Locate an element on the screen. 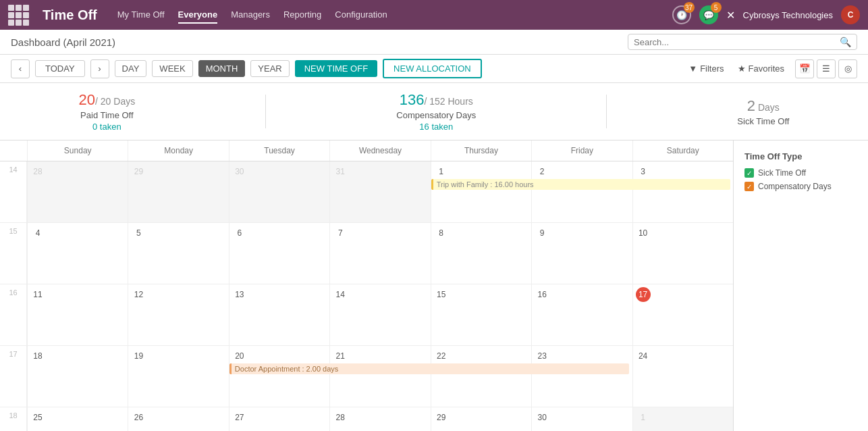  header-tuesday: Tuesday is located at coordinates (279, 151).